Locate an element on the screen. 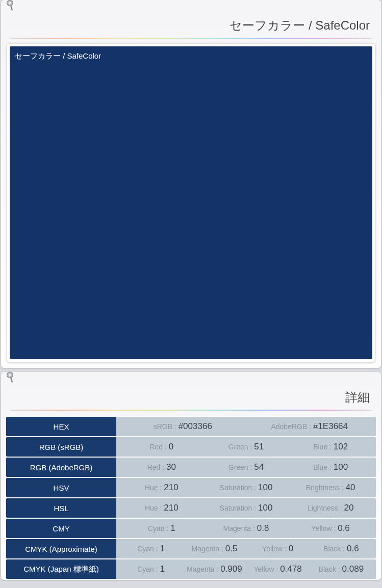 This screenshot has width=382, height=588. row-label: RGB (sRGB) is located at coordinates (61, 447).